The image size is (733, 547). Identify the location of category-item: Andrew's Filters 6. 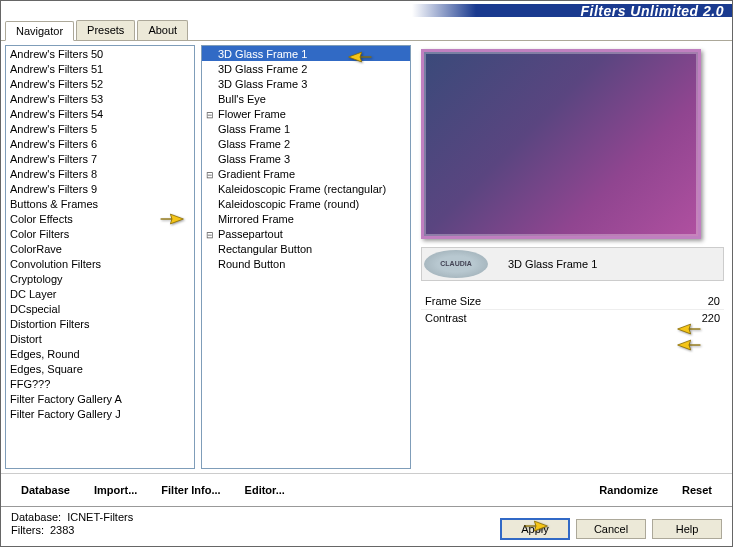
(100, 144).